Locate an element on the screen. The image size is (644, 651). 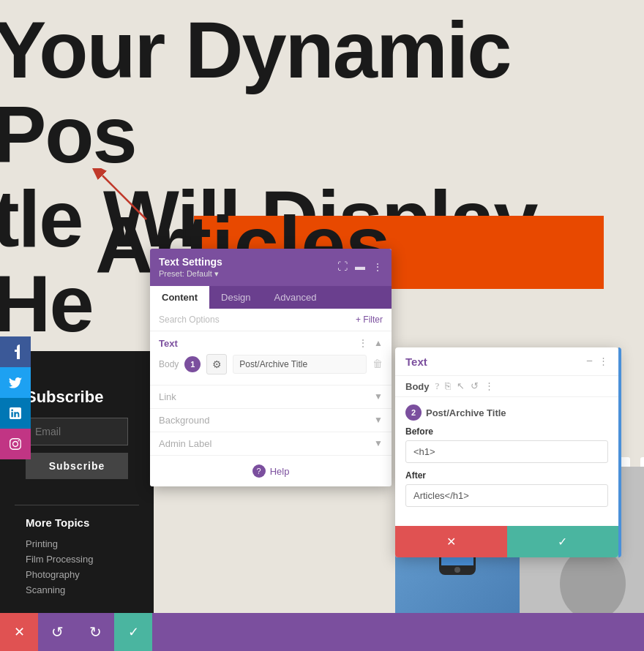
admin-label-title: Admin Label is located at coordinates (185, 443).